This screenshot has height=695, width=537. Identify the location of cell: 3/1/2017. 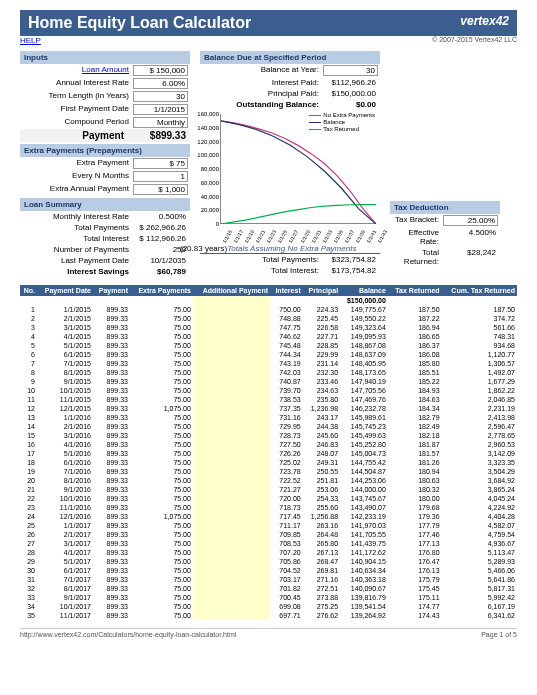
(65, 544).